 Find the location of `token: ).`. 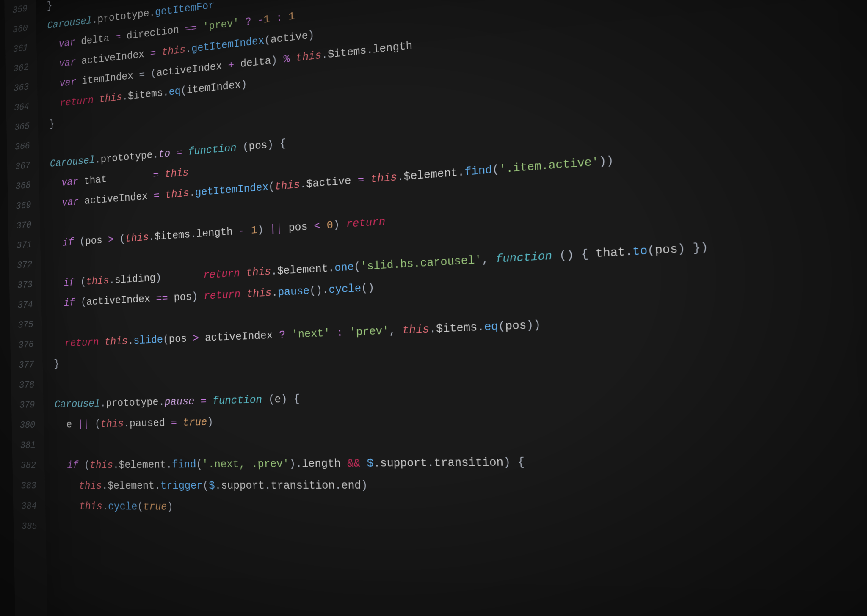

token: ). is located at coordinates (295, 464).